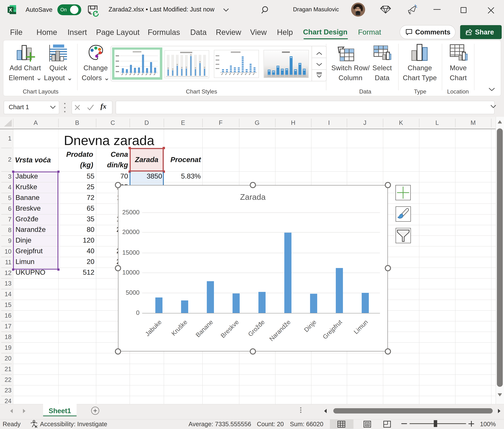 This screenshot has height=429, width=504. I want to click on svg-text: X, so click(10, 10).